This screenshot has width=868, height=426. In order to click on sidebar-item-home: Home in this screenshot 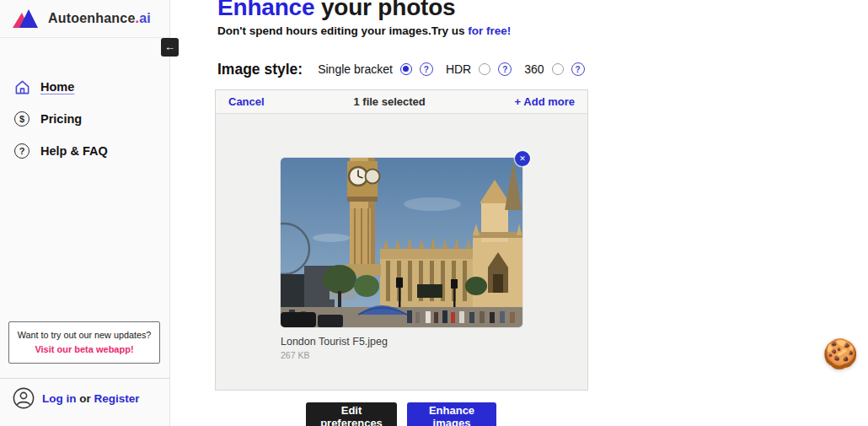, I will do `click(84, 87)`.